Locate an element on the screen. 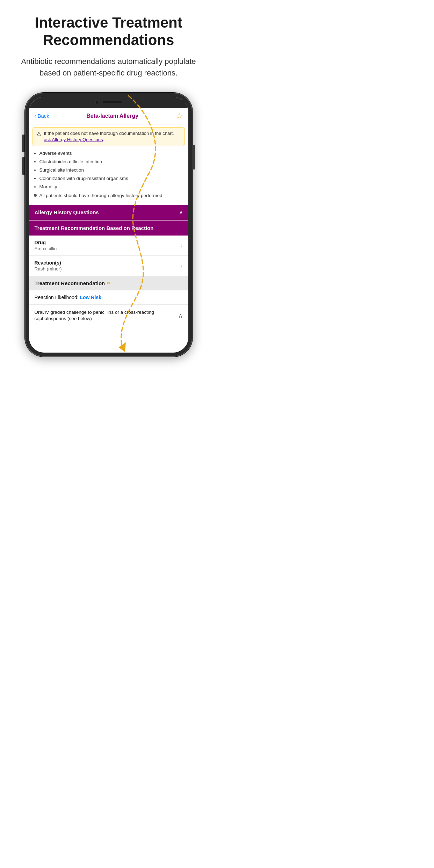  reaction-likelihood-row: Reaction Likelihood: Low Risk is located at coordinates (109, 298).